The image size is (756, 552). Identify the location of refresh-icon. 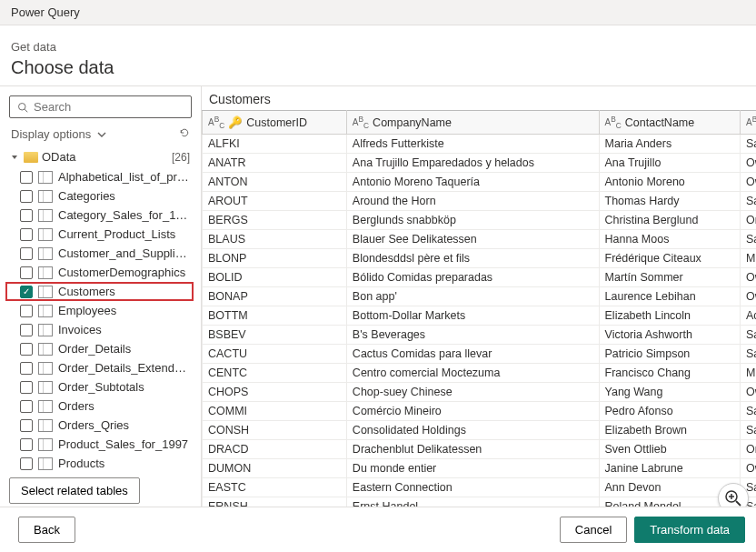
(184, 133).